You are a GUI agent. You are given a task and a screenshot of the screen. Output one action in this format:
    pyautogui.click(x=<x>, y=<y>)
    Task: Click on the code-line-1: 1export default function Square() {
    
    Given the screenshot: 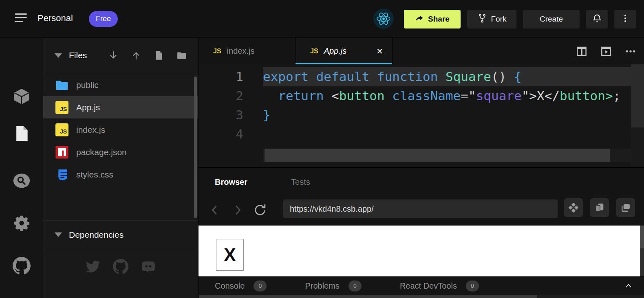 What is the action you would take?
    pyautogui.click(x=421, y=77)
    